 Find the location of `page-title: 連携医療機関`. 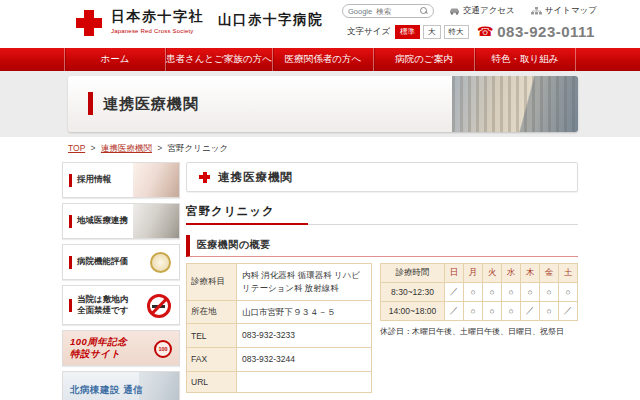

page-title: 連携医療機関 is located at coordinates (151, 104).